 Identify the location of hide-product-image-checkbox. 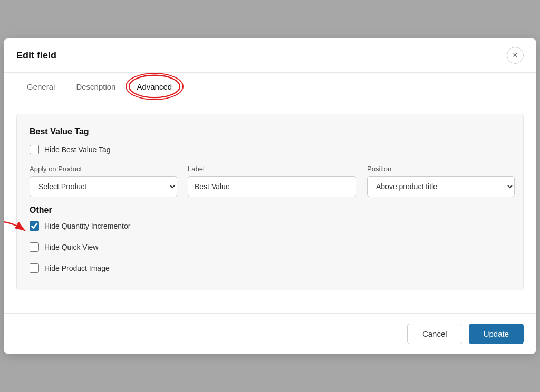
(34, 268).